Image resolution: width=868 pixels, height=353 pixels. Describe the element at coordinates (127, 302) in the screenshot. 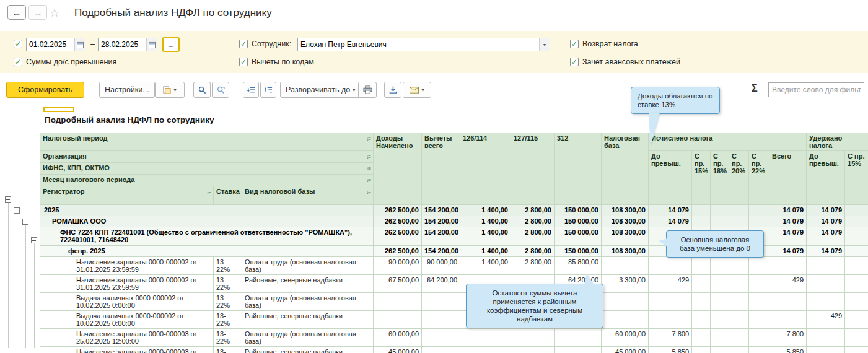

I see `row-label-cell: Выдача наличных 0000-000002 от 10.02.202…` at that location.